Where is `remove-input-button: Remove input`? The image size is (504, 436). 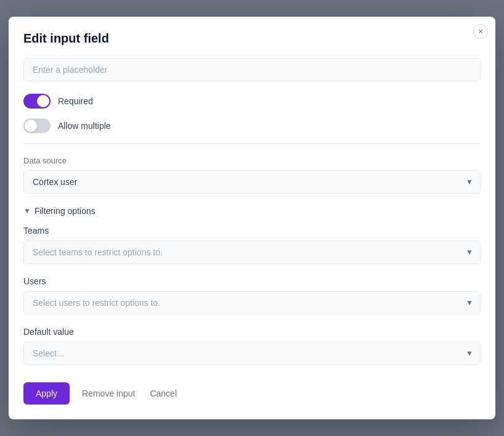
remove-input-button: Remove input is located at coordinates (108, 393).